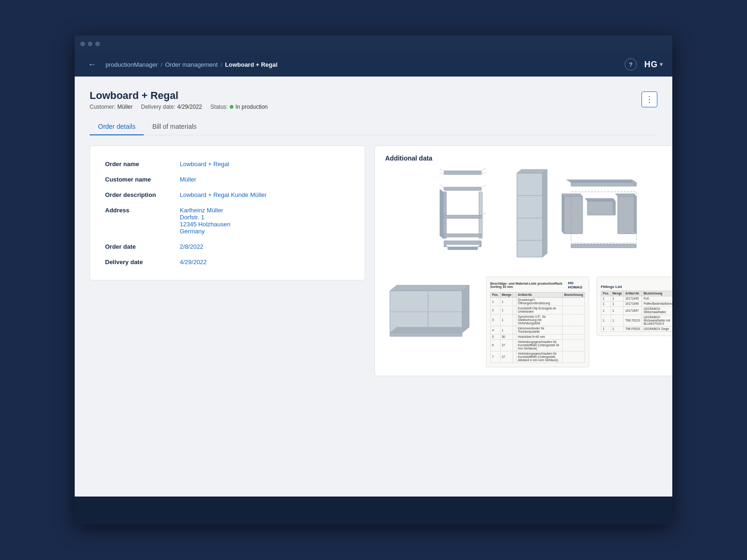 The height and width of the screenshot is (560, 747). Describe the element at coordinates (531, 220) in the screenshot. I see `bookcase-solid-svg` at that location.